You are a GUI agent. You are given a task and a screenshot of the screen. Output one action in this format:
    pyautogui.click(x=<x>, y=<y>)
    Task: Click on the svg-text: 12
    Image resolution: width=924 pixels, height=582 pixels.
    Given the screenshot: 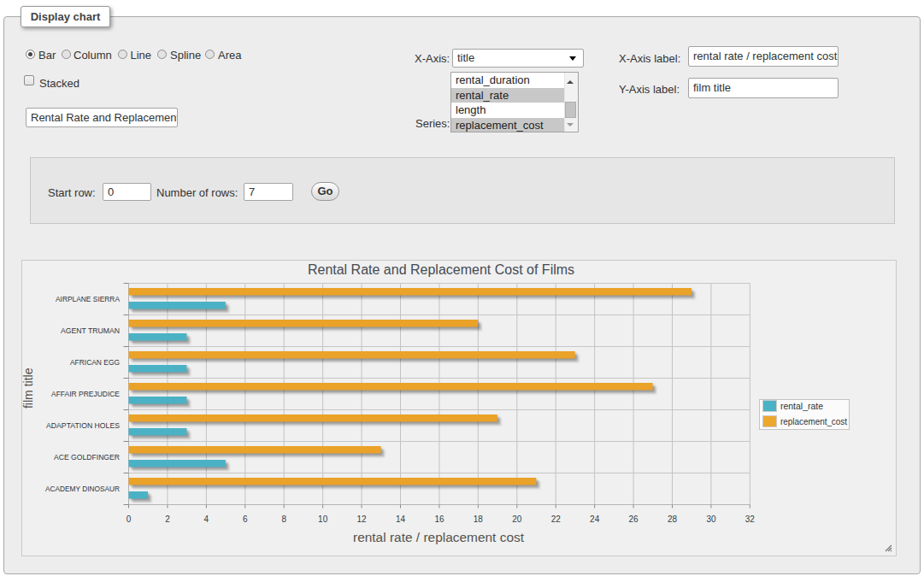 What is the action you would take?
    pyautogui.click(x=362, y=520)
    